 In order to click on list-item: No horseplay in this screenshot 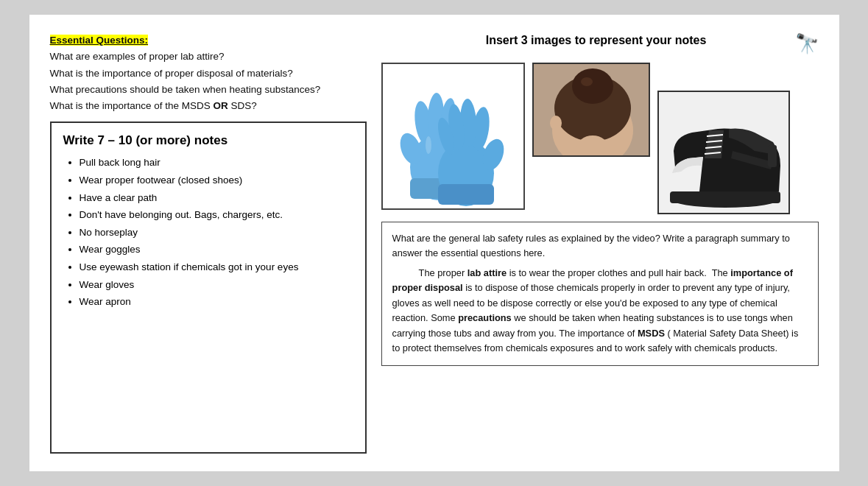, I will do `click(216, 233)`.